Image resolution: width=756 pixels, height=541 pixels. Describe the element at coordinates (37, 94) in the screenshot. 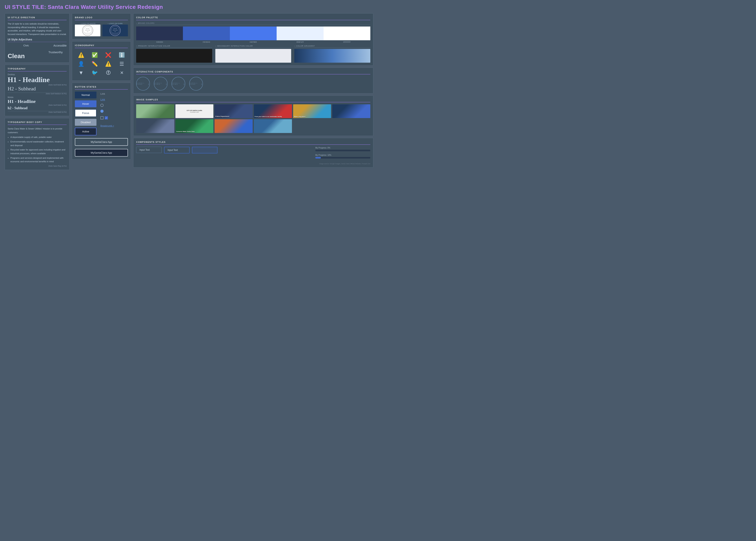

I see `h2-note: (Noto Serif Medium 40 Px)` at that location.